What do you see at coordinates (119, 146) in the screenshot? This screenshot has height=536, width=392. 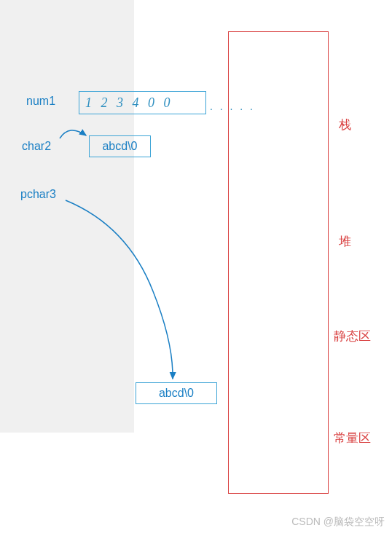 I see `char2-content: abcd\0` at bounding box center [119, 146].